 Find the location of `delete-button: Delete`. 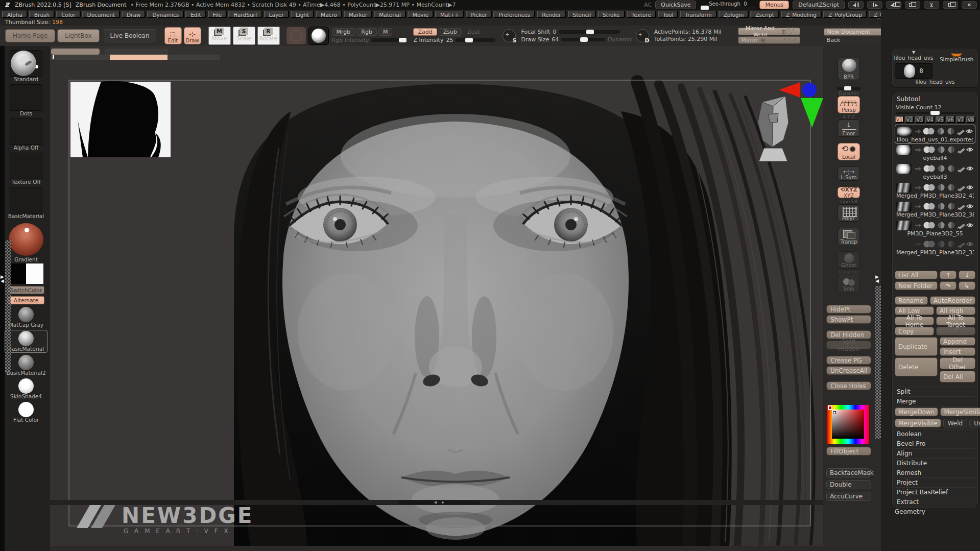

delete-button: Delete is located at coordinates (916, 367).